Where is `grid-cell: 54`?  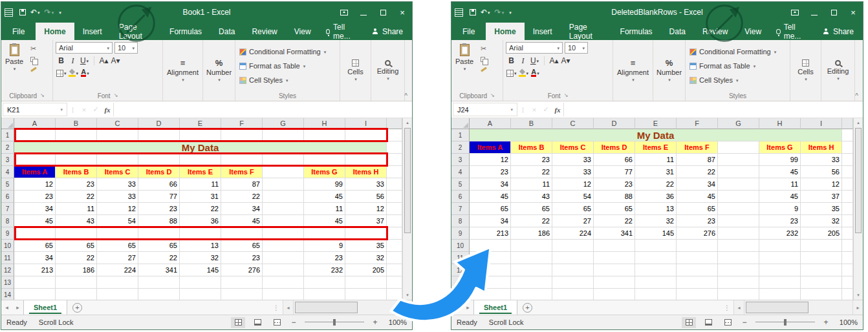 grid-cell: 54 is located at coordinates (573, 196).